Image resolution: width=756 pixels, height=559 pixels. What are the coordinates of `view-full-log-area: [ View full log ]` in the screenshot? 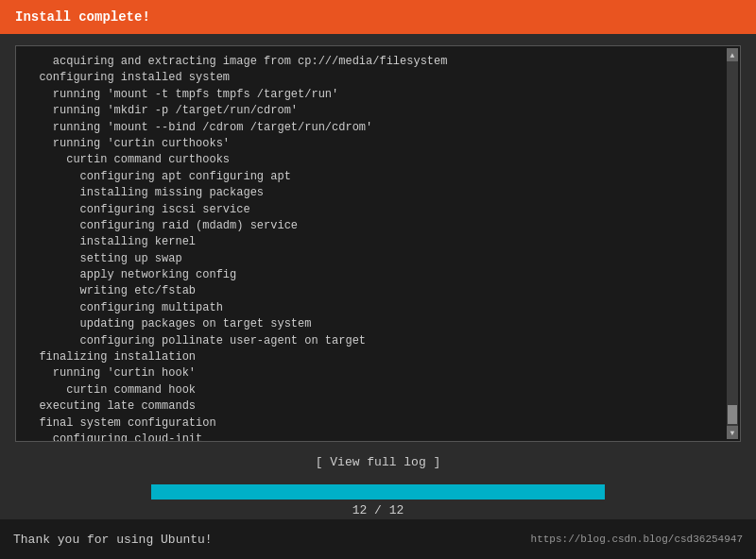 It's located at (378, 463).